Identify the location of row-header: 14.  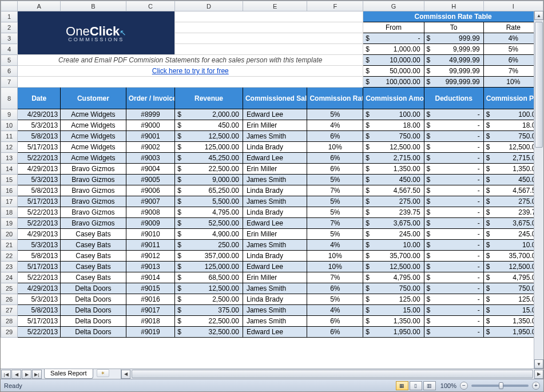
(9, 169).